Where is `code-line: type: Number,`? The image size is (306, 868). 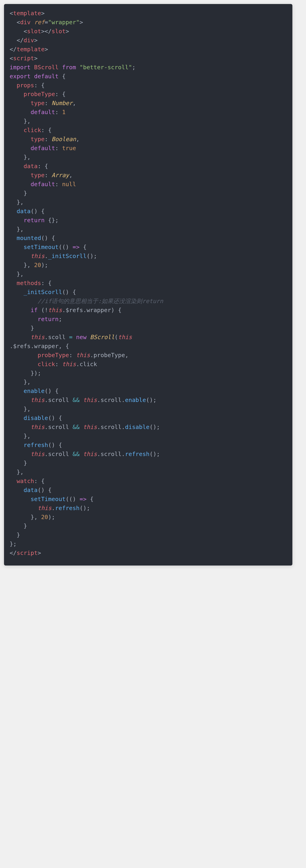 code-line: type: Number, is located at coordinates (148, 103).